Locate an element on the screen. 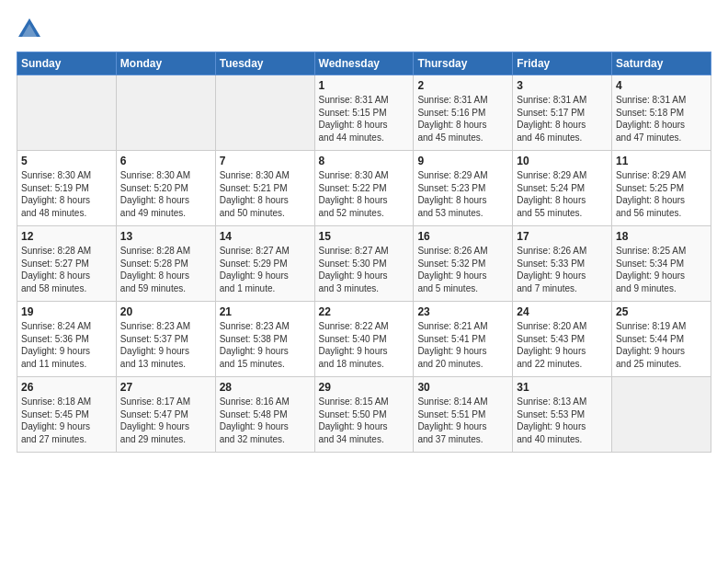  day-number: 6 is located at coordinates (165, 161).